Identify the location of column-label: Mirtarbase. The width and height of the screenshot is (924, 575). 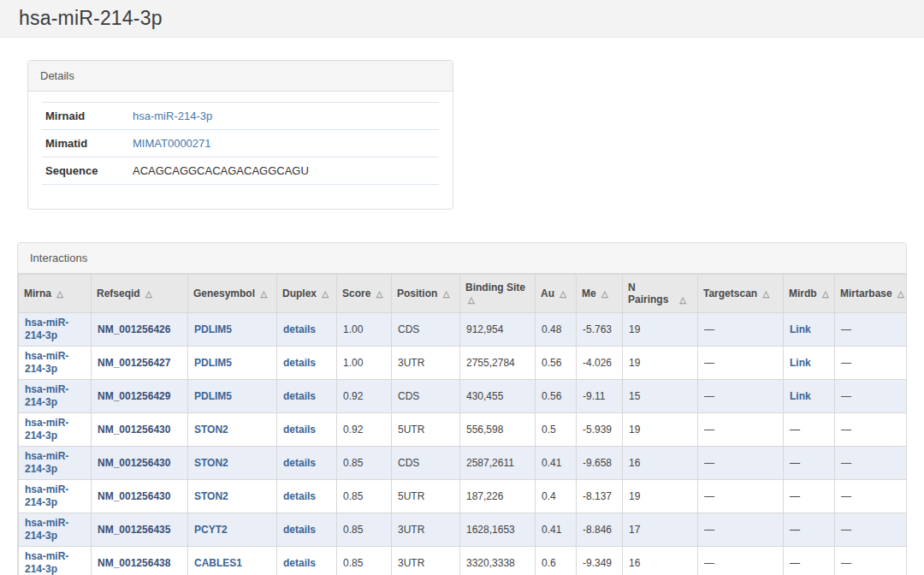
(866, 293).